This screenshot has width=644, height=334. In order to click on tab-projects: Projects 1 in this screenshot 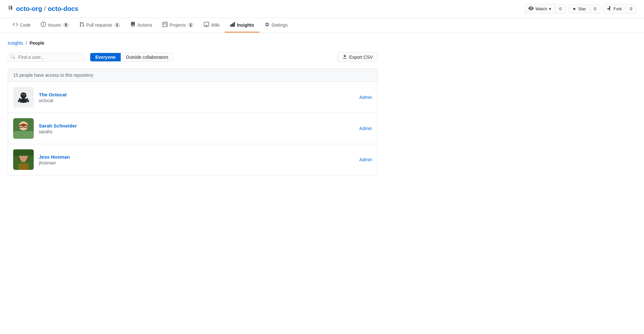, I will do `click(178, 25)`.